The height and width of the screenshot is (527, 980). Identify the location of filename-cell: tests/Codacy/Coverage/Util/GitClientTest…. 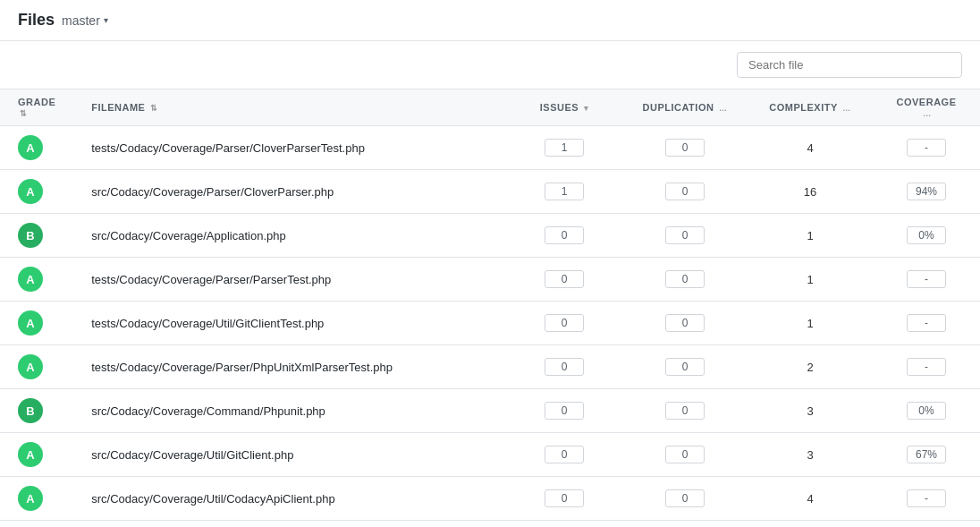
(290, 324).